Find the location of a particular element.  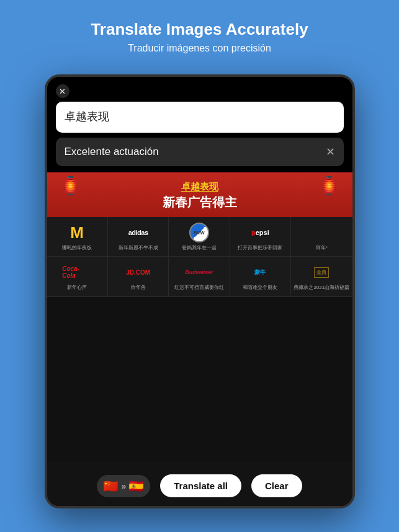

budweiser-caption: 红运不可挡百威要你红 is located at coordinates (199, 288).